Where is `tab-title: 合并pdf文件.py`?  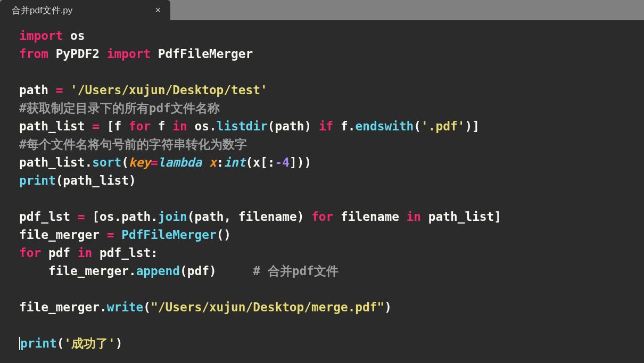 tab-title: 合并pdf文件.py is located at coordinates (42, 11).